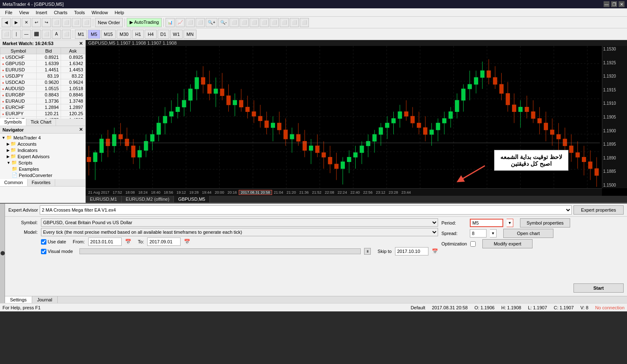 Image resolution: width=627 pixels, height=364 pixels. Describe the element at coordinates (16, 23) in the screenshot. I see `tb1-btn2: ▶` at that location.